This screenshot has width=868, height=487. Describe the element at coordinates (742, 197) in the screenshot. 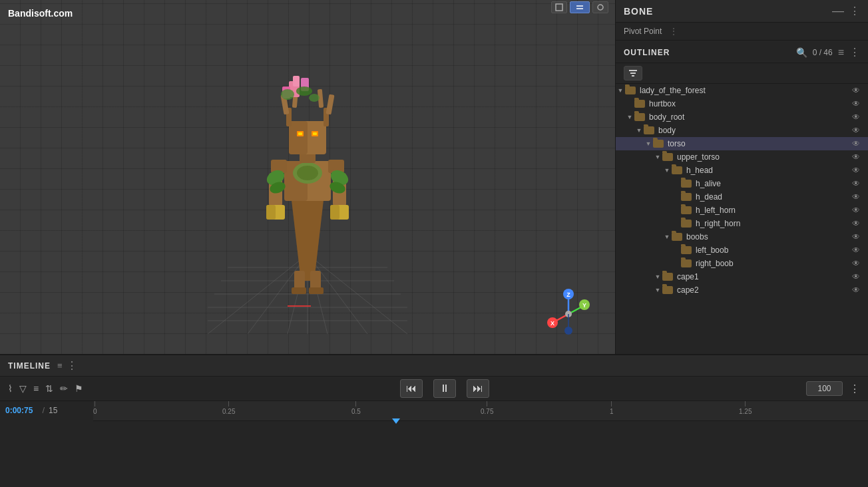

I see `tree-item-h_dead: h_dead 👁` at that location.